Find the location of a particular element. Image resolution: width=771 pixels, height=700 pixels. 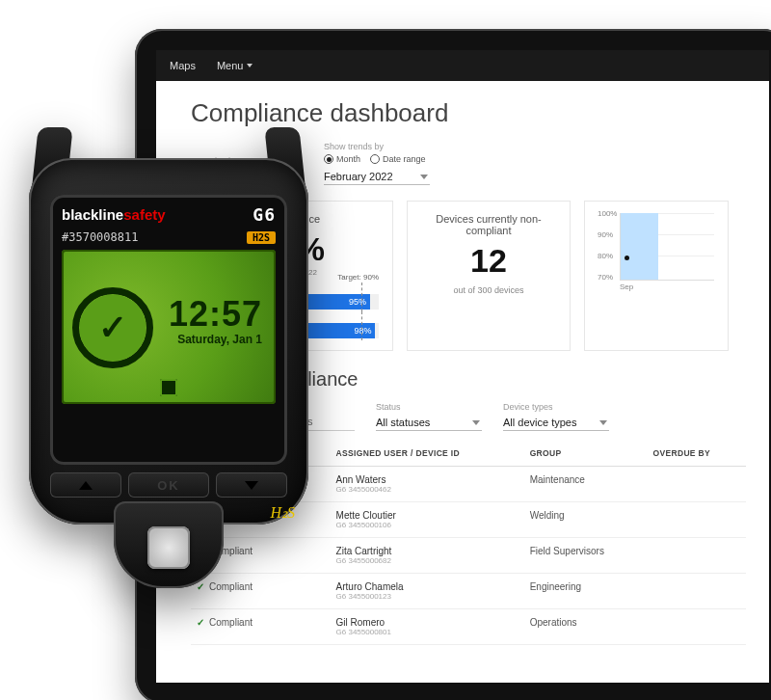

triangle-up-icon is located at coordinates (86, 486).